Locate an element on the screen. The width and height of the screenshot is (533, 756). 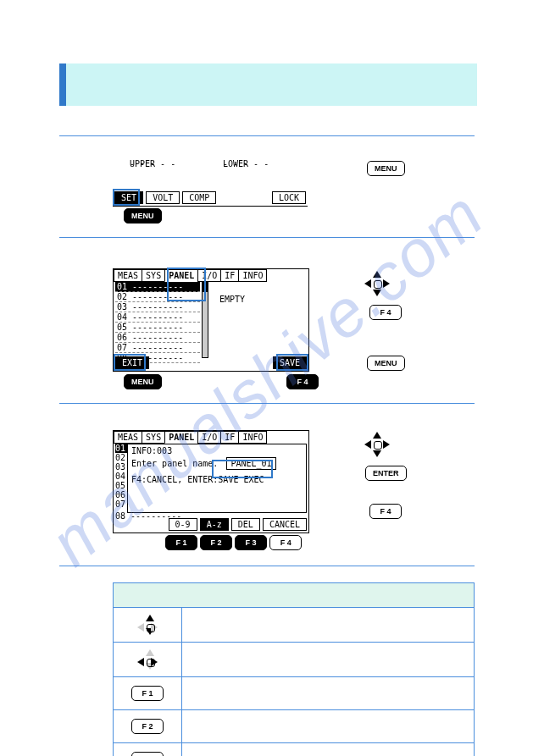
tab-sys-3: SYS is located at coordinates (153, 437).